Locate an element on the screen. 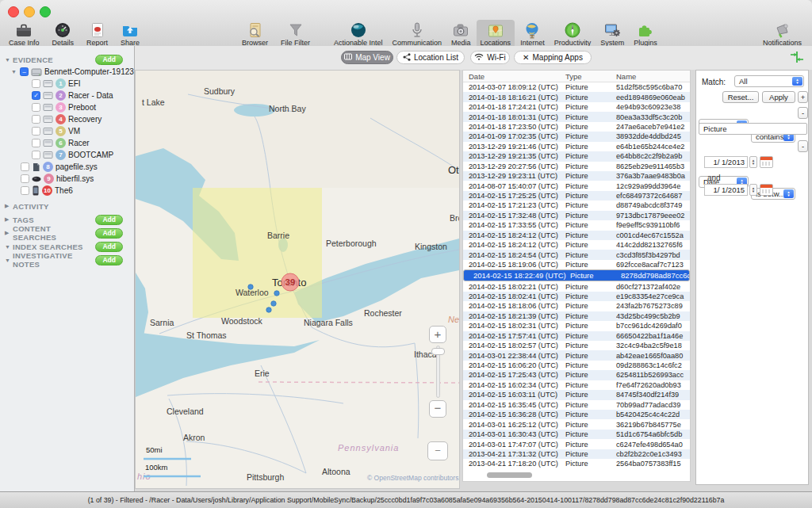 The width and height of the screenshot is (812, 508). table-row: 2014-02-15 16:06:20 (UTC)Picture09d28886… is located at coordinates (576, 365).